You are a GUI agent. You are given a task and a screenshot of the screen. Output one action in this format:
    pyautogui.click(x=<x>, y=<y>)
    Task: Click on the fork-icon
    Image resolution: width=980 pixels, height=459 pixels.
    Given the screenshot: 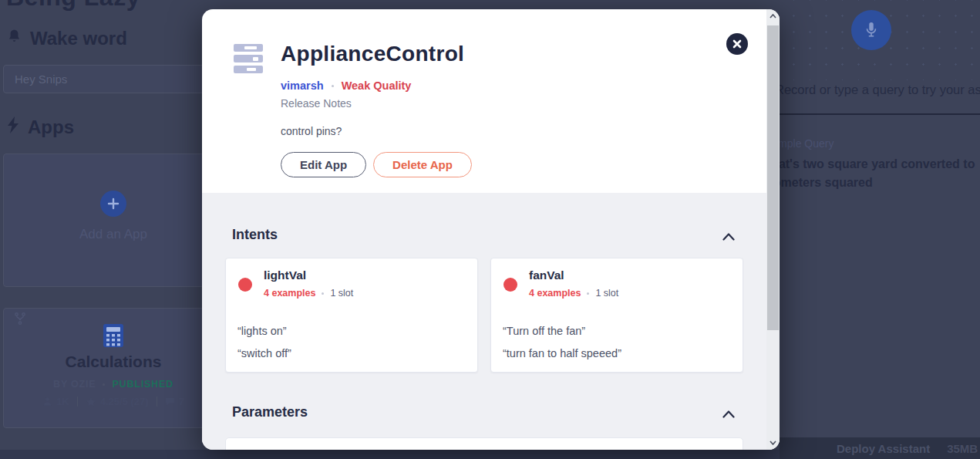 What is the action you would take?
    pyautogui.click(x=20, y=320)
    